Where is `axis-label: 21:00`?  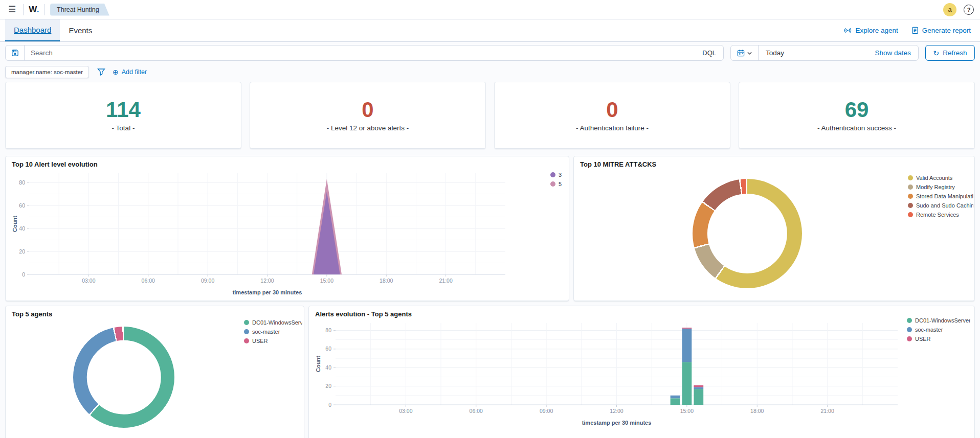 axis-label: 21:00 is located at coordinates (446, 281).